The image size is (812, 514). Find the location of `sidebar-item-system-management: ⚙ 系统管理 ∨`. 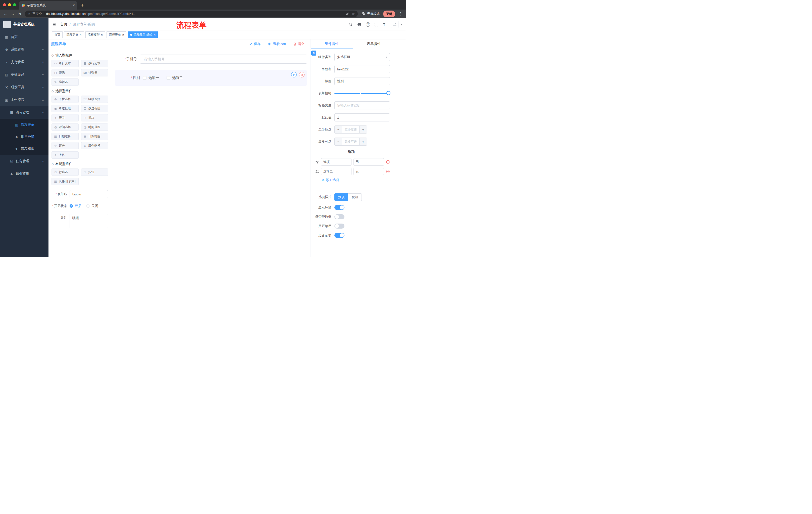

sidebar-item-system-management: ⚙ 系统管理 ∨ is located at coordinates (24, 49).